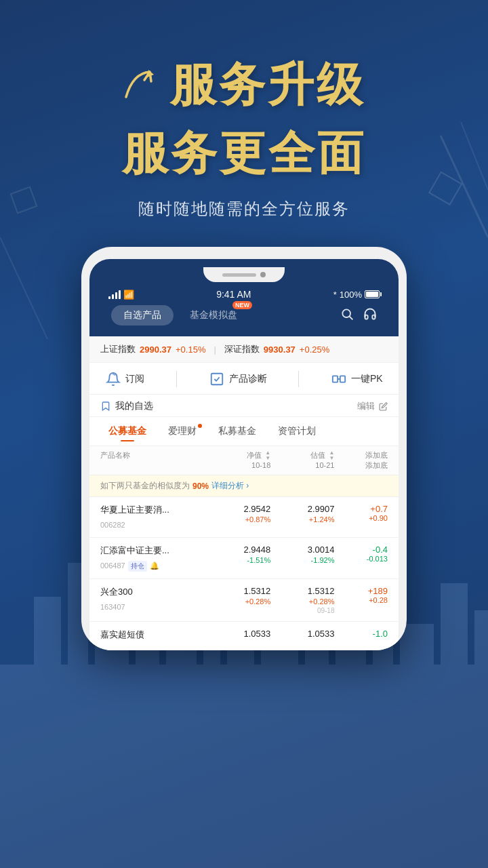  What do you see at coordinates (130, 566) in the screenshot?
I see `fund-code: 006487持仓🔔` at bounding box center [130, 566].